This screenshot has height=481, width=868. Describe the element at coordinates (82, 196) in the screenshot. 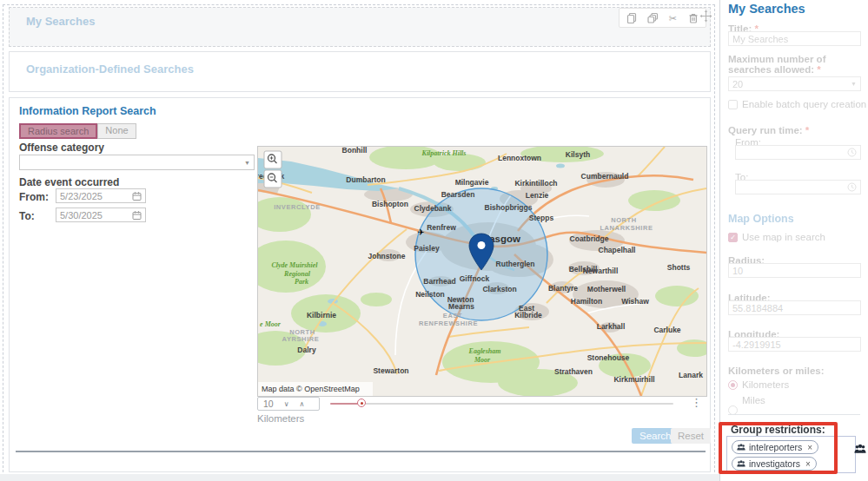

I see `date-from-value: 5/23/2025` at that location.